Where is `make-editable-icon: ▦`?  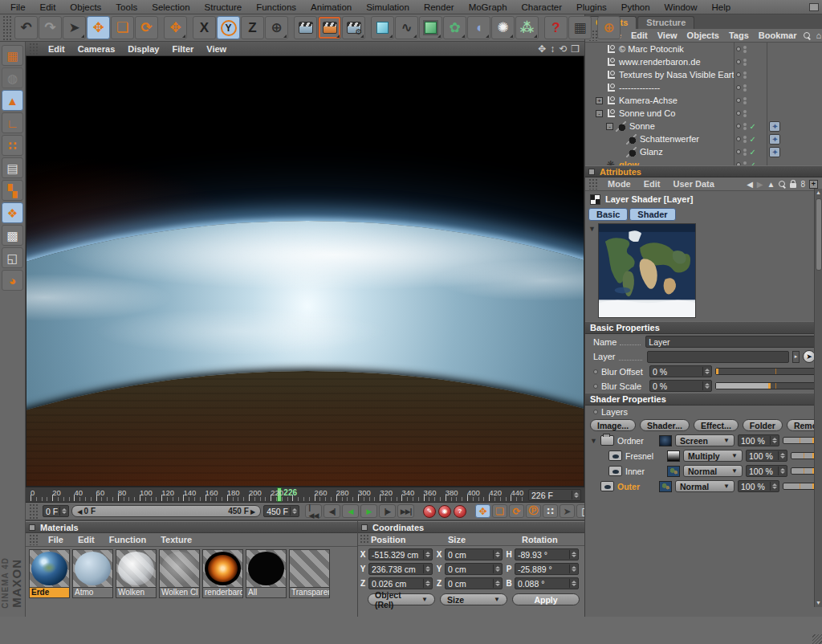 make-editable-icon: ▦ is located at coordinates (13, 55).